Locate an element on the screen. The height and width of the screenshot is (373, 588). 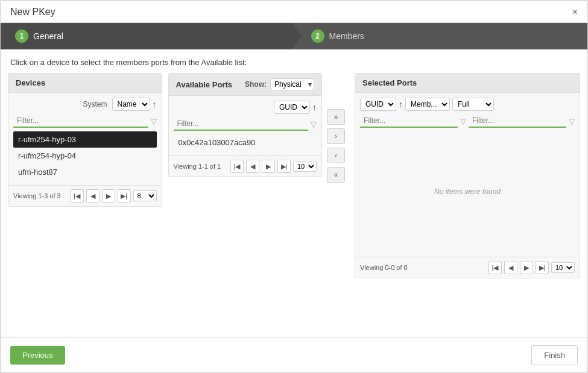
available-ports-sort-row: GUID ↑ is located at coordinates (245, 107).